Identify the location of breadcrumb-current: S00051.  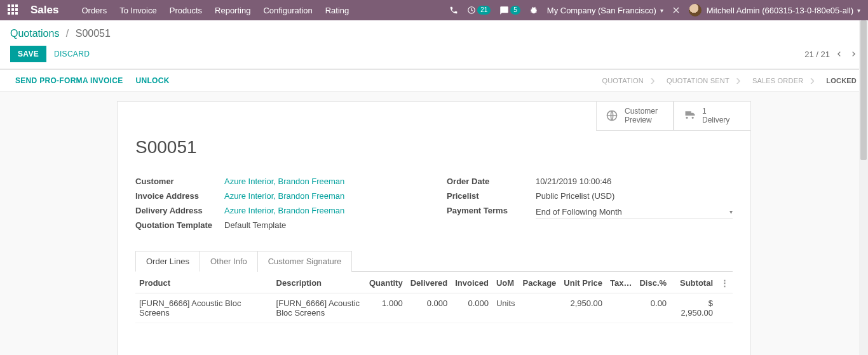
(93, 33).